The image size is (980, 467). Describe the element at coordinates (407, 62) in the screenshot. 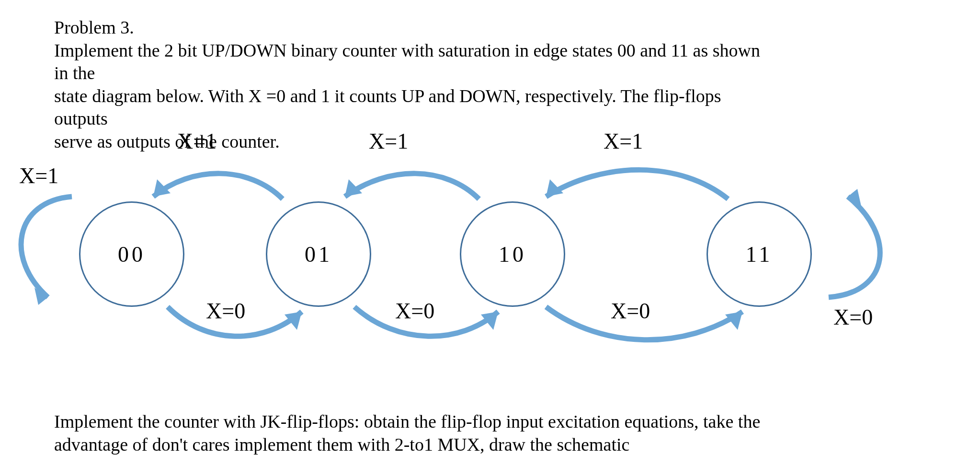

I see `problem-line-1: Implement the 2 bit UP/DOWN binary count…` at that location.